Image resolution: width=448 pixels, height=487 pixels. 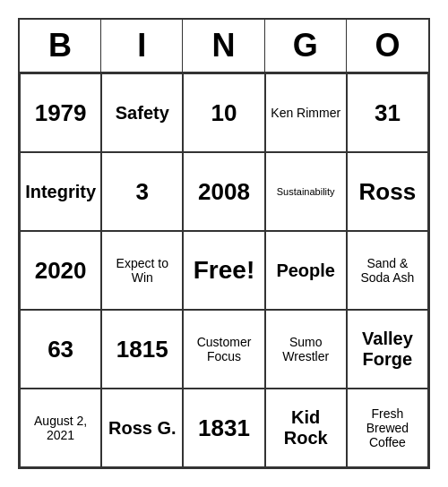 I want to click on bingo-cell-22: 1831, so click(x=224, y=428).